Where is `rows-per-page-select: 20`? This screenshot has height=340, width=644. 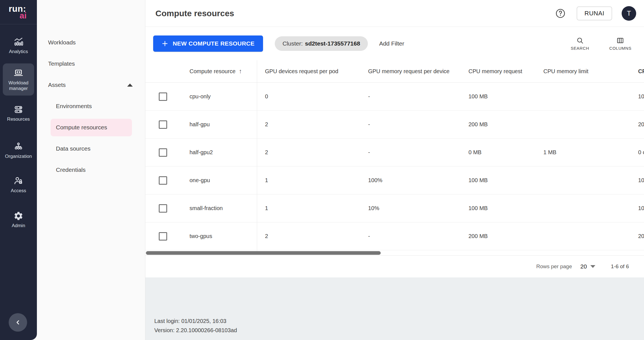 rows-per-page-select: 20 is located at coordinates (588, 267).